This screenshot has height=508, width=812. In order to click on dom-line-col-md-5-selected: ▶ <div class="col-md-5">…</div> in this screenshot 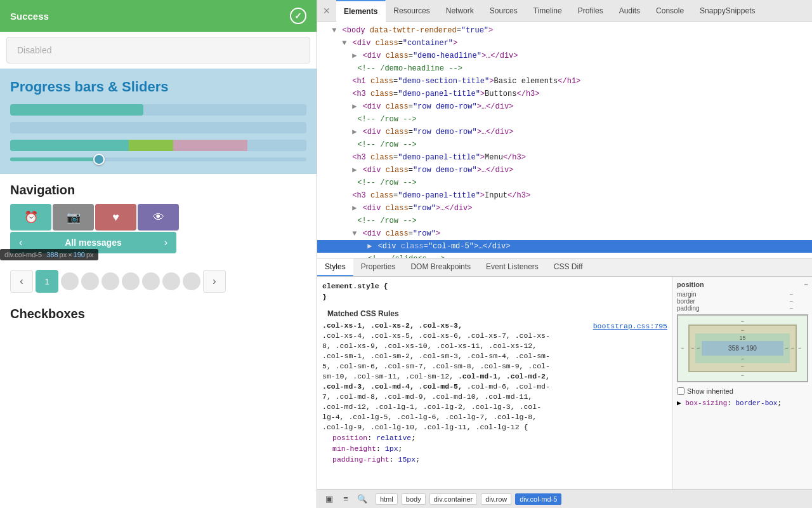, I will do `click(565, 246)`.